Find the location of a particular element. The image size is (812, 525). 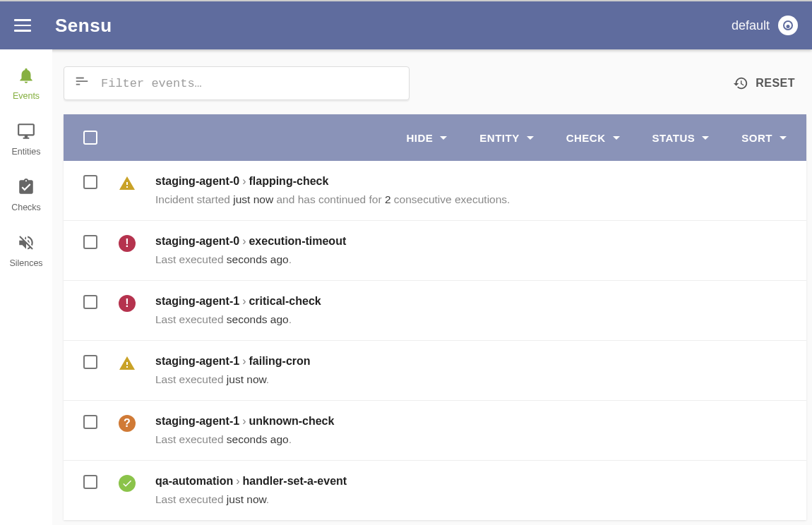

volume-off-icon is located at coordinates (26, 244).